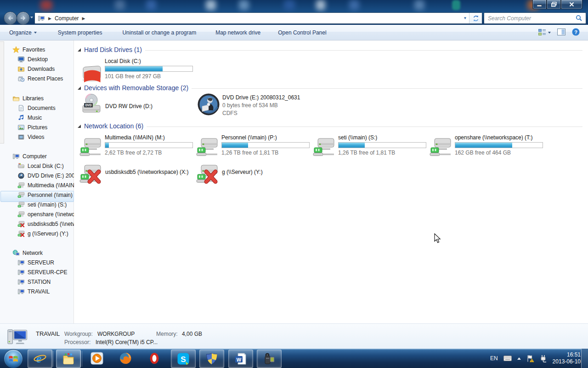 Image resolution: width=588 pixels, height=368 pixels. Describe the element at coordinates (549, 33) in the screenshot. I see `chevron-down-icon` at that location.